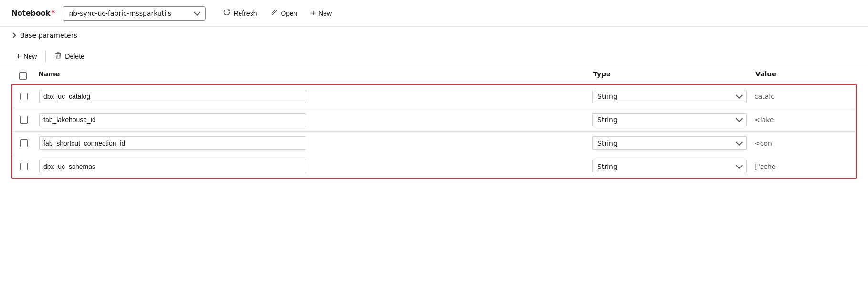  Describe the element at coordinates (173, 96) in the screenshot. I see `row-0-name-input` at that location.